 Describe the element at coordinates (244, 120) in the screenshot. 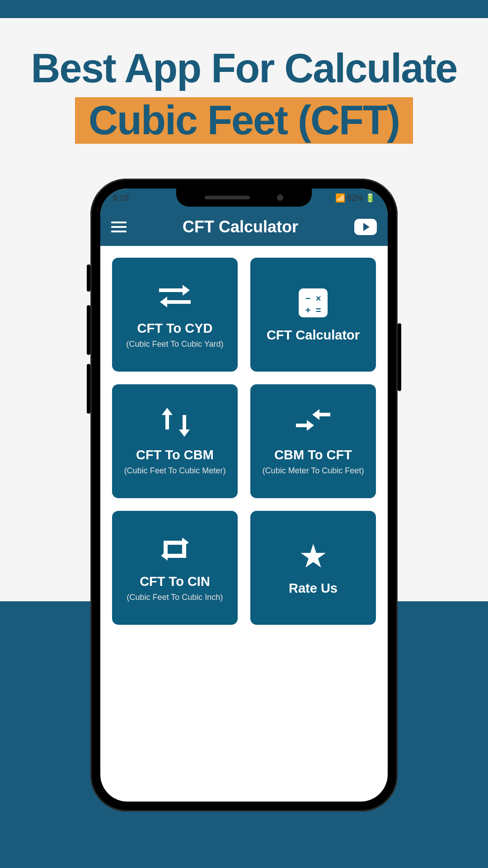

I see `headline-highlight: Cubic Feet (CFT)` at that location.